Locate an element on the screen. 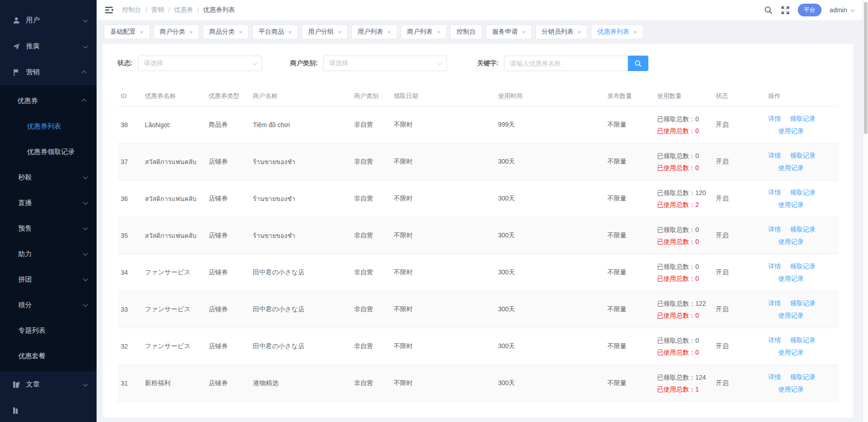  used-total: 已使用总数：0 is located at coordinates (686, 315).